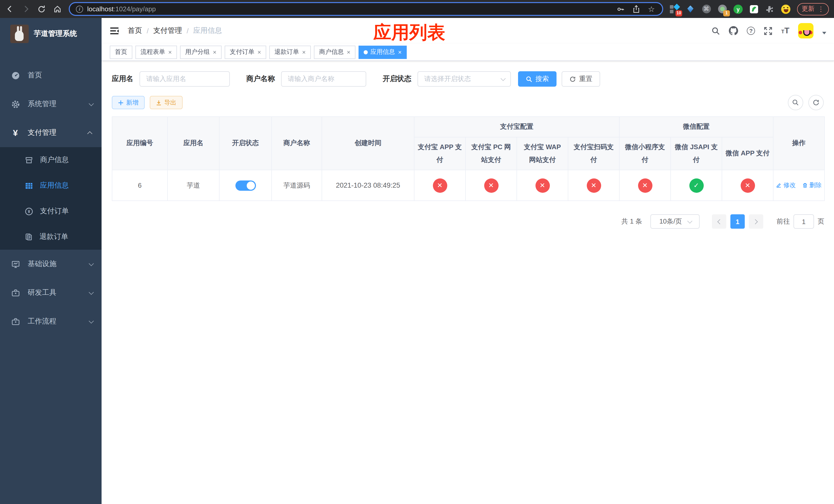 This screenshot has height=504, width=834. I want to click on sidebar: 芋道管理系统 首页 系统管理 ¥ 支付管理, so click(51, 261).